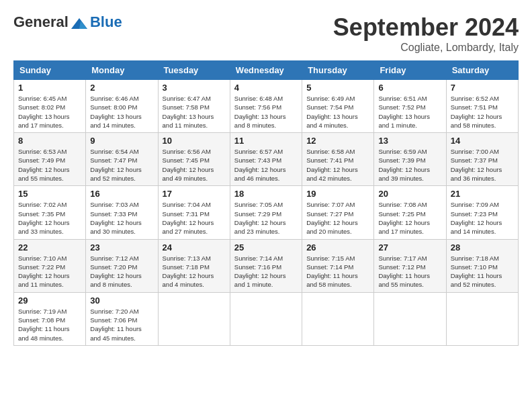  What do you see at coordinates (68, 23) in the screenshot?
I see `logo: GeneralBlue` at bounding box center [68, 23].